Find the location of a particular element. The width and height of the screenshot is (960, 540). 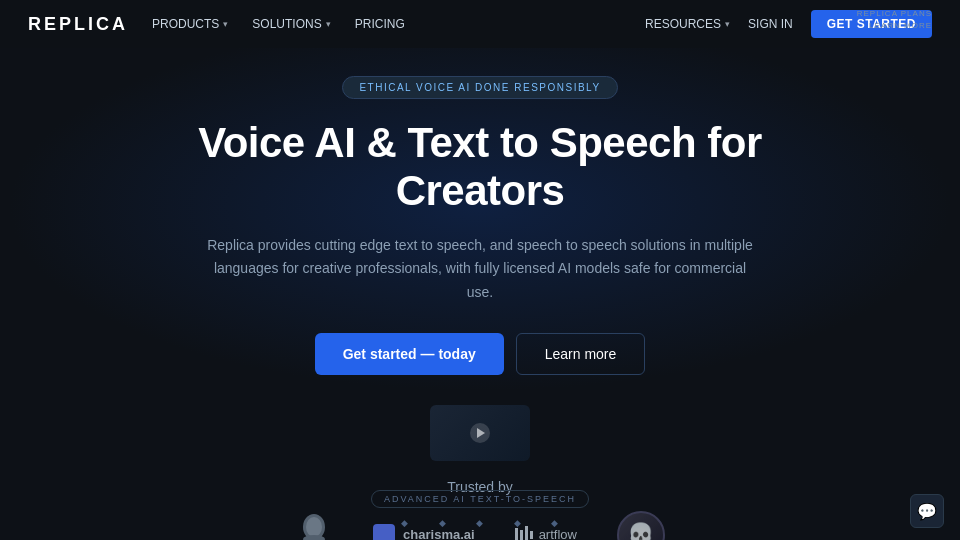

nav-link-pricing: PRICING is located at coordinates (380, 24).